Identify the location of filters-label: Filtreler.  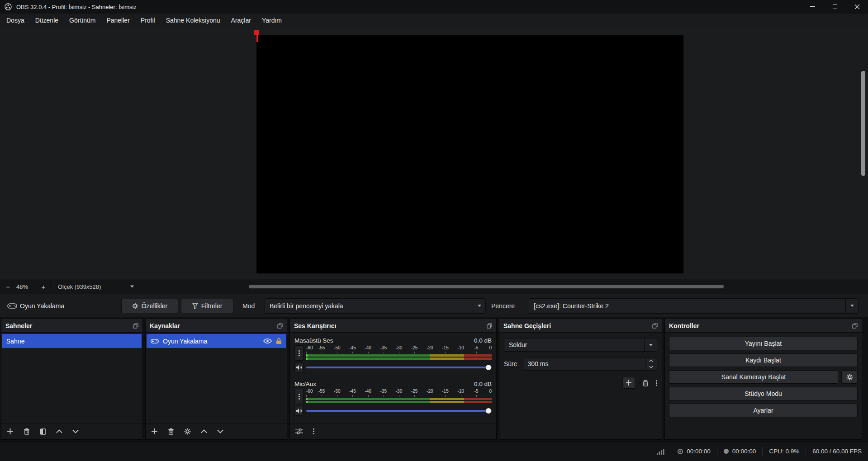
(212, 306).